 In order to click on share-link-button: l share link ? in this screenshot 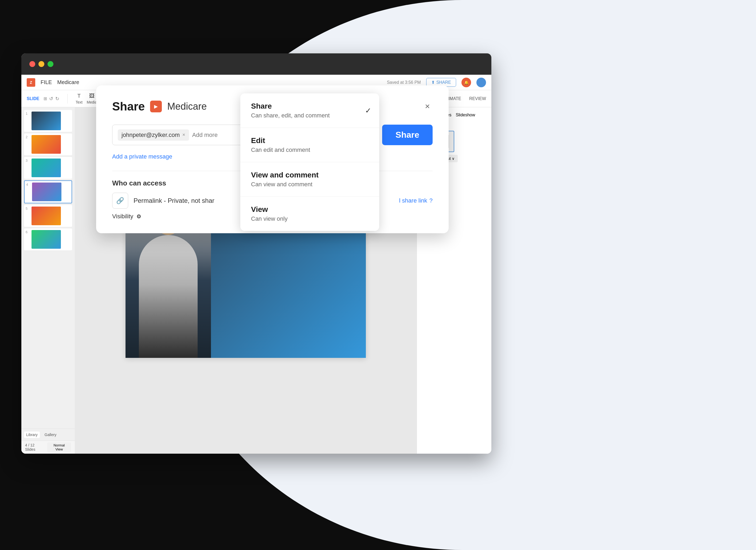, I will do `click(416, 201)`.